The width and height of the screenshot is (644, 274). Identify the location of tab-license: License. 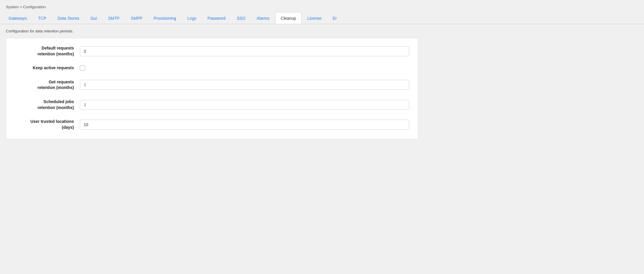
(314, 18).